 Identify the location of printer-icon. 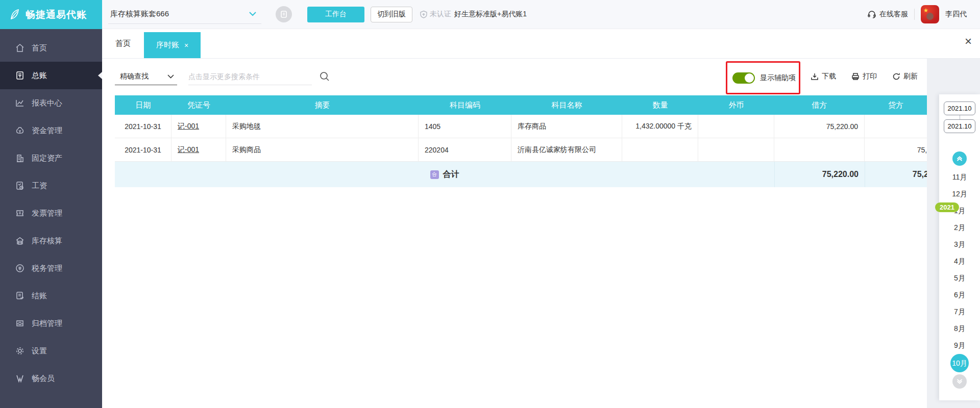
(855, 76).